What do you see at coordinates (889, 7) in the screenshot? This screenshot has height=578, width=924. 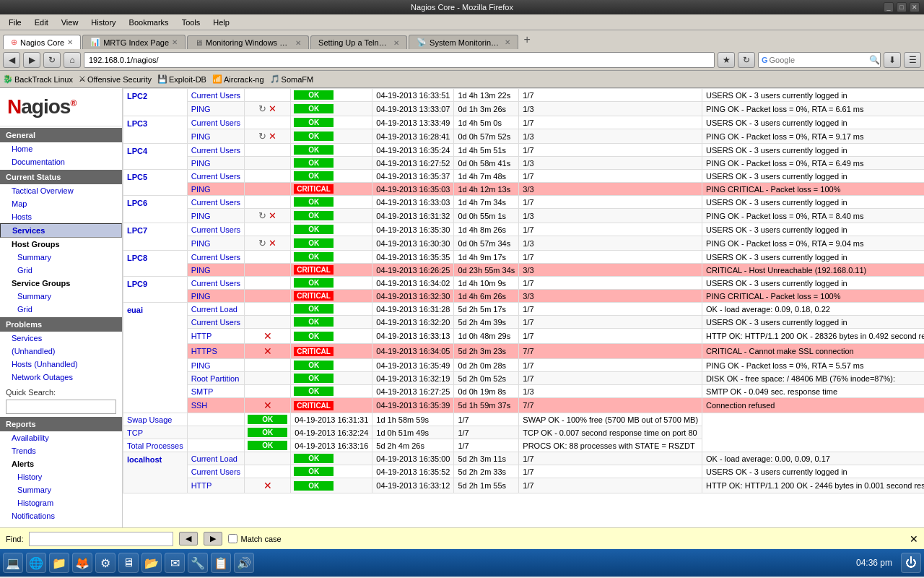 I see `minimize-button: _` at bounding box center [889, 7].